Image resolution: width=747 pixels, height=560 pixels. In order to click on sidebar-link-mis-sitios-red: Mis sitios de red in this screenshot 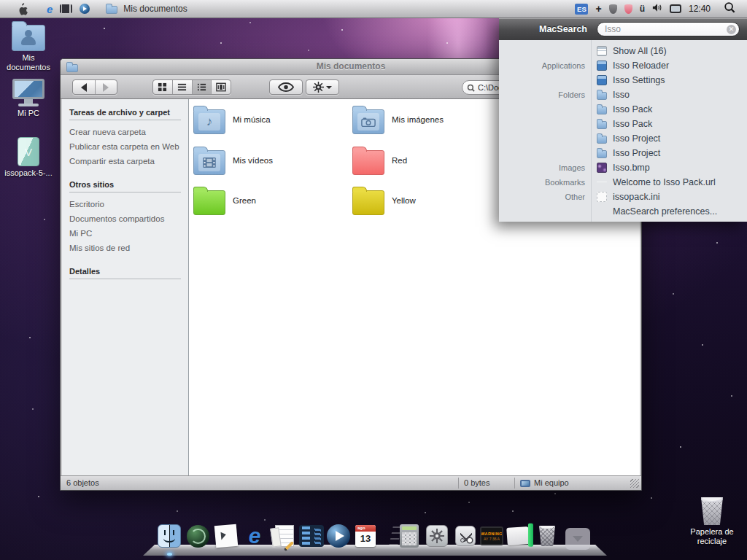, I will do `click(125, 248)`.